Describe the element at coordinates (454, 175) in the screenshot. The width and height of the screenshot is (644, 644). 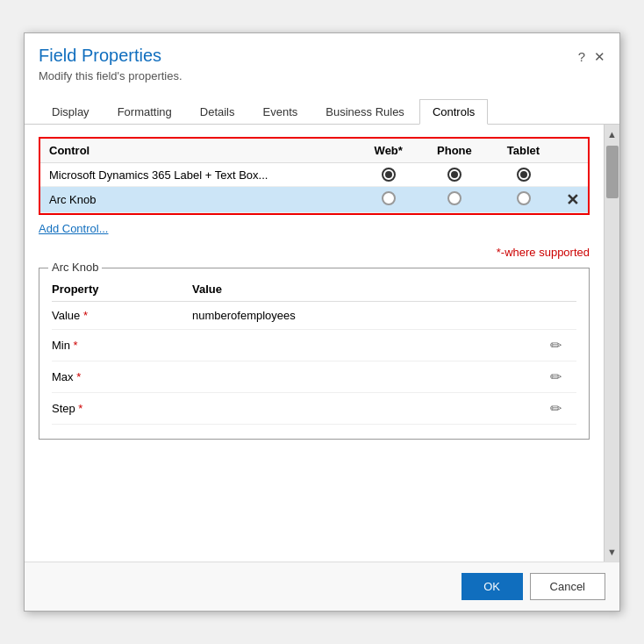
I see `radio-phone-row1` at that location.